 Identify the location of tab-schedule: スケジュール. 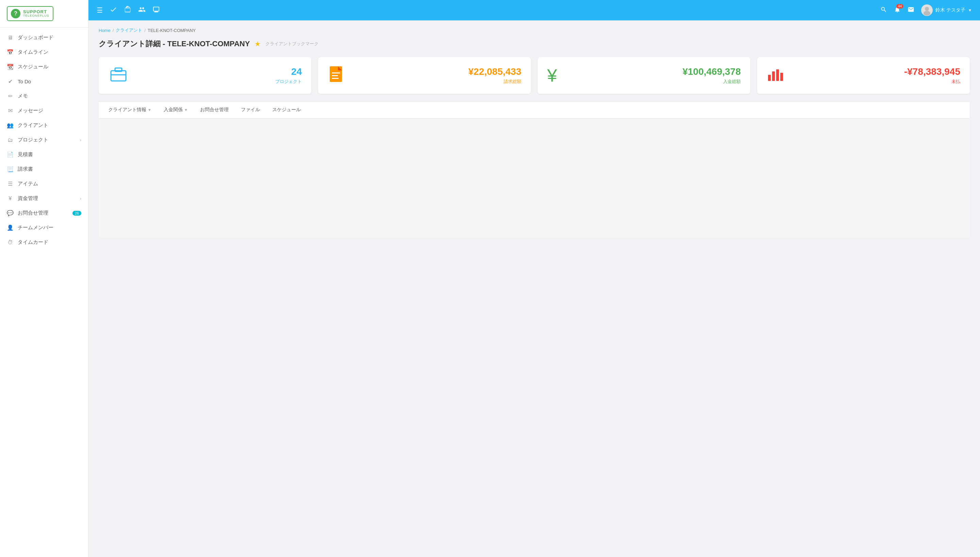
(286, 110).